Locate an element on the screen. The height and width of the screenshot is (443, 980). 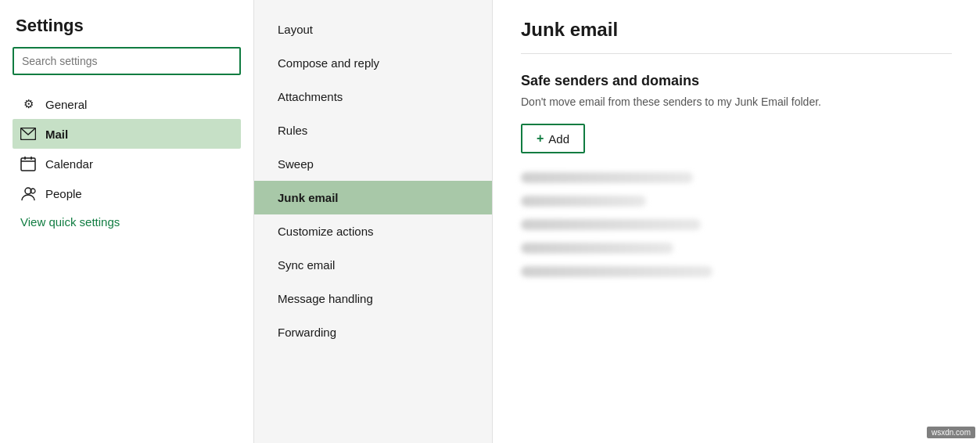
middle-item-rules: Rules is located at coordinates (373, 130).